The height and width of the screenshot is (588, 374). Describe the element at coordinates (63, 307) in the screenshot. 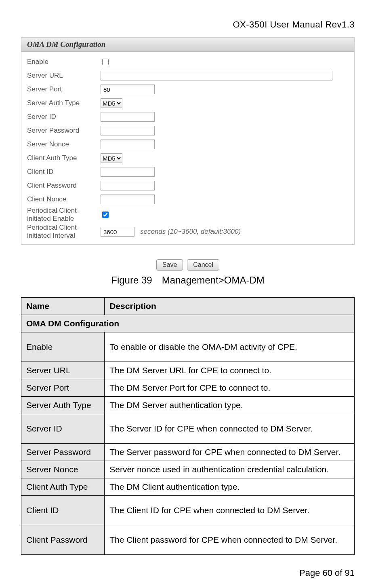

I see `col-header-name: Name` at that location.